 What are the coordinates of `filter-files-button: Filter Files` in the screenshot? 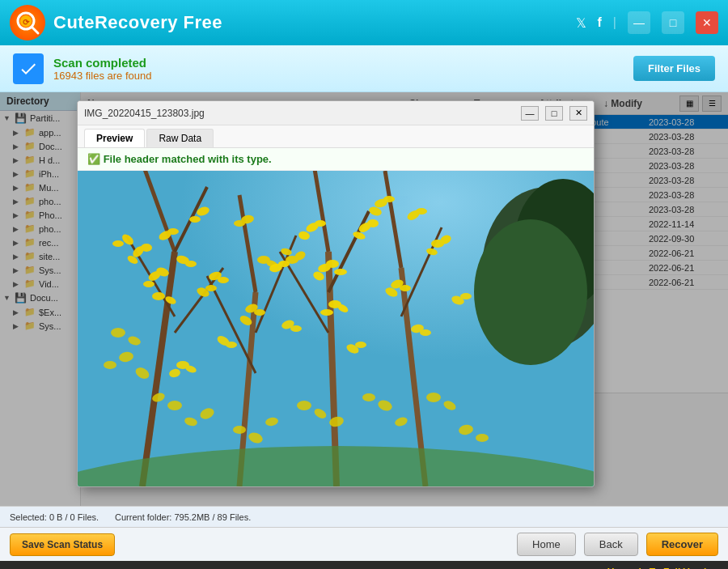 It's located at (675, 68).